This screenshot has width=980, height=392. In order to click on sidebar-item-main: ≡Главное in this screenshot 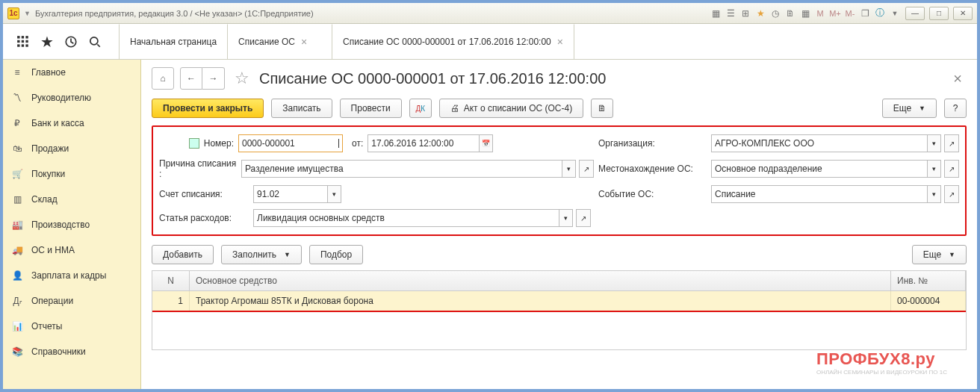, I will do `click(72, 72)`.